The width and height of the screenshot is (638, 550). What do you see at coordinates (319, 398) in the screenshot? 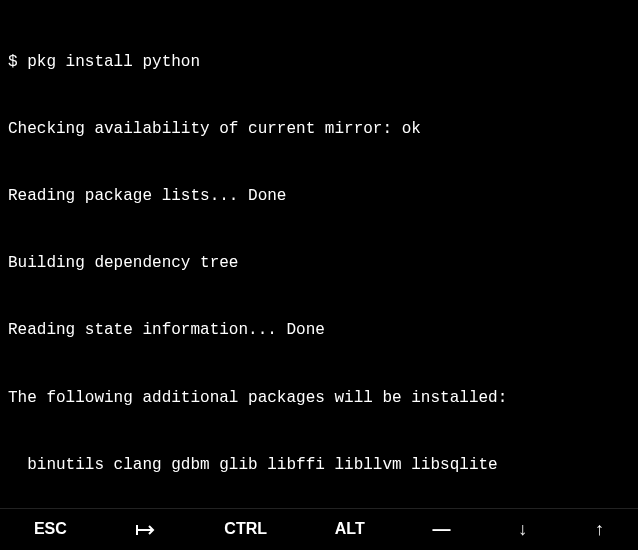
I see `terminal-line: The following additional packages will b…` at bounding box center [319, 398].